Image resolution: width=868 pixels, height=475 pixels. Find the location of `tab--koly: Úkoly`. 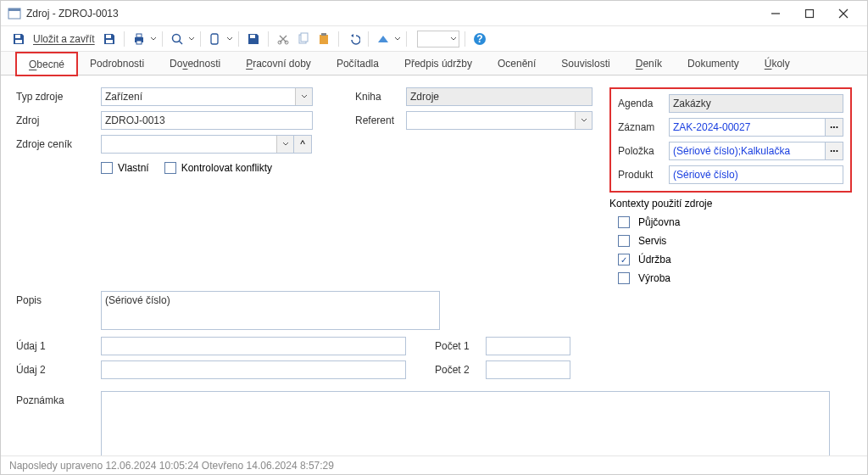

tab--koly: Úkoly is located at coordinates (777, 63).